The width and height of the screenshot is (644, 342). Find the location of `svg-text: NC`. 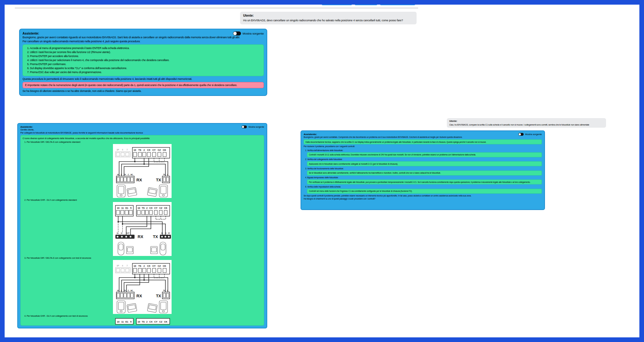

svg-text: NC is located at coordinates (132, 175).